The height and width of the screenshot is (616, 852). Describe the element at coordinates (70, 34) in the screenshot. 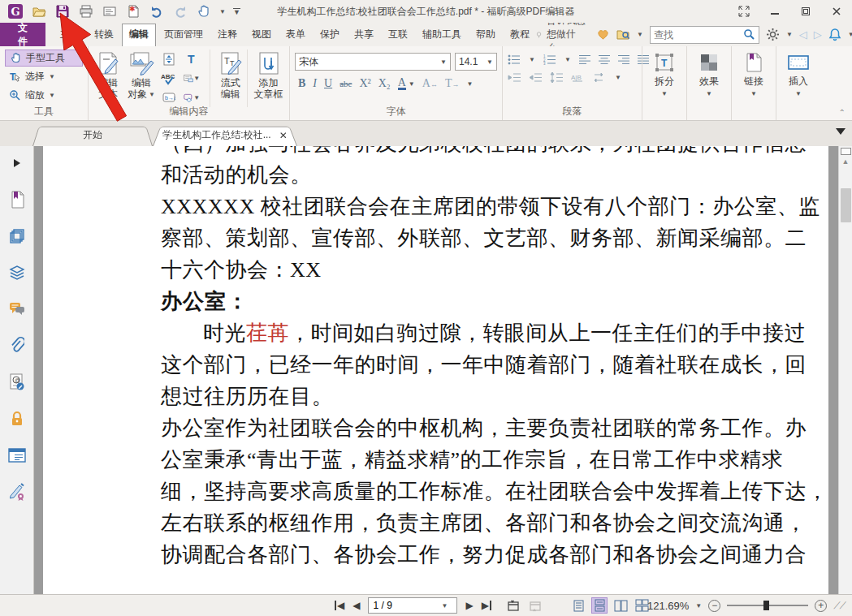

I see `tab-home: 主页` at that location.